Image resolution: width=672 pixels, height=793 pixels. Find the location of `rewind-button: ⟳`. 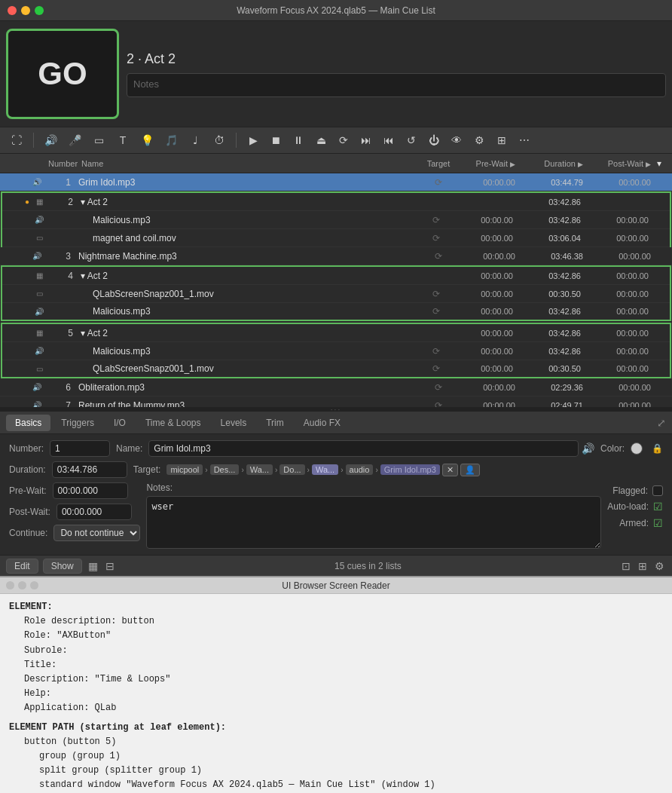

rewind-button: ⟳ is located at coordinates (344, 140).